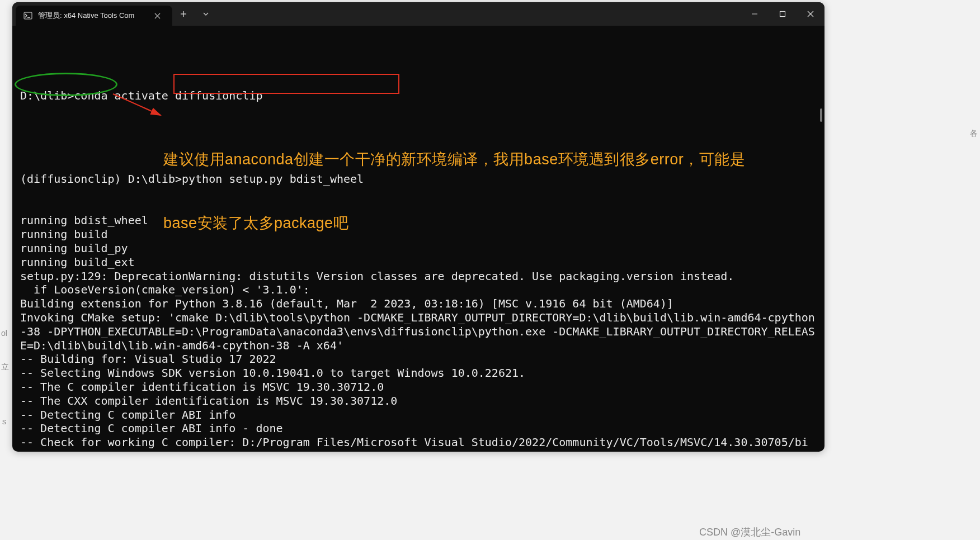 This screenshot has width=980, height=540. What do you see at coordinates (70, 179) in the screenshot?
I see `conda-env: (diffusionclip)` at bounding box center [70, 179].